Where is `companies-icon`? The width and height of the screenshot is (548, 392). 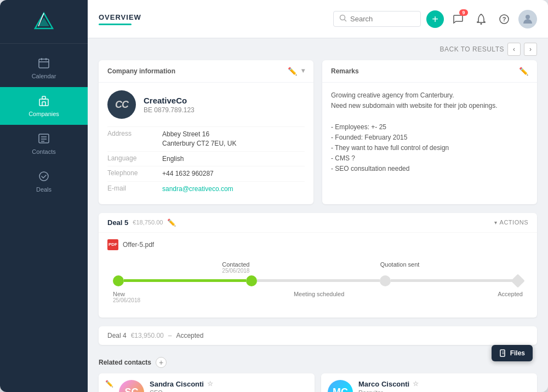 companies-icon is located at coordinates (44, 102).